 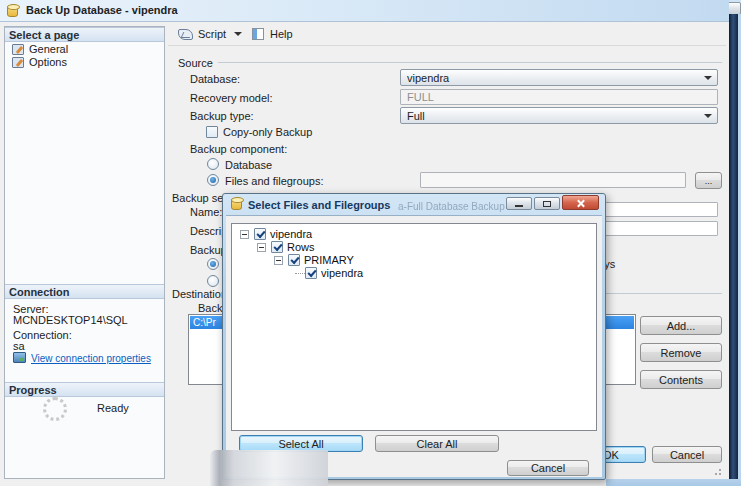 What do you see at coordinates (547, 204) in the screenshot?
I see `maximize-icon` at bounding box center [547, 204].